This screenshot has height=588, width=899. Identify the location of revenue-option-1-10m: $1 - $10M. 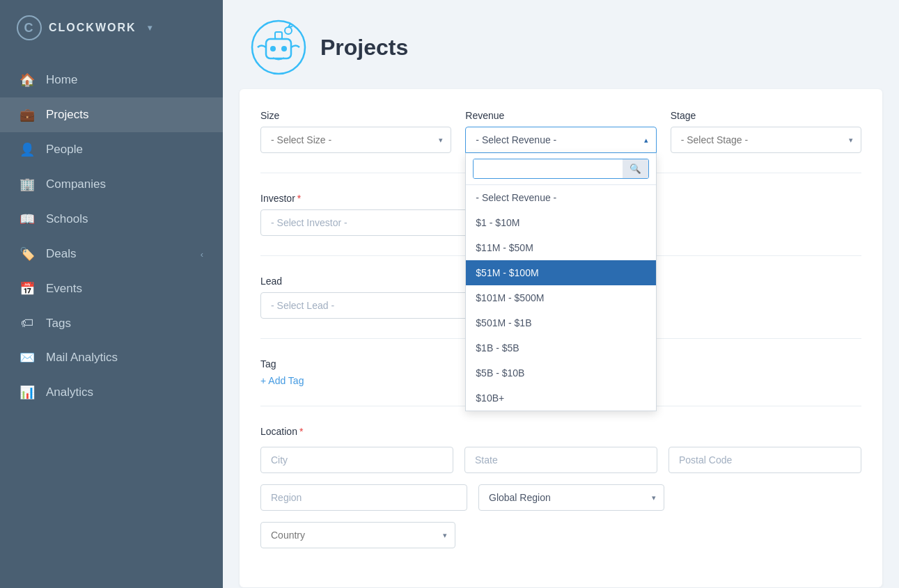
(561, 223).